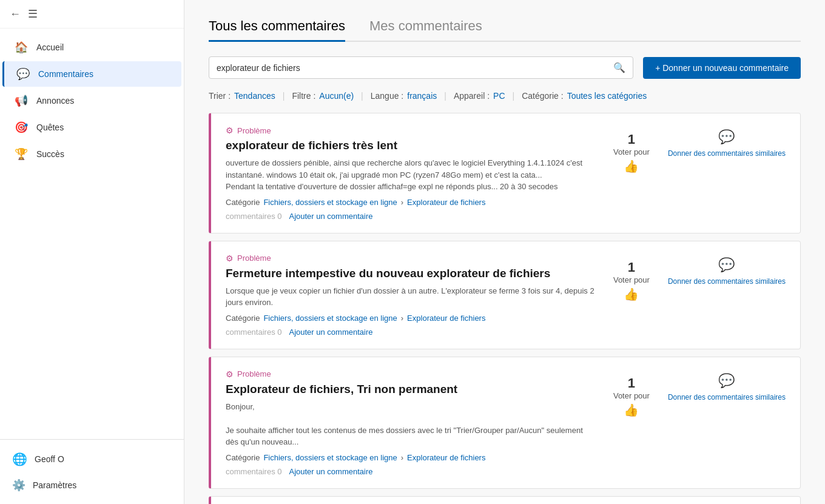 This screenshot has width=825, height=504. I want to click on card-type-2: ⚙ Problème, so click(410, 374).